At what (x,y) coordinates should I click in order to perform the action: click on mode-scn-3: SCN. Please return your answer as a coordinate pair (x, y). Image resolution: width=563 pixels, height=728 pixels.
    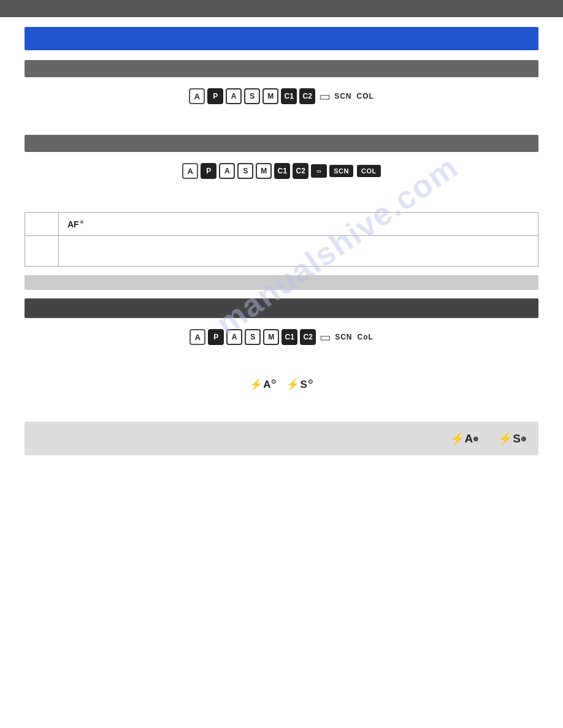
    Looking at the image, I should click on (343, 337).